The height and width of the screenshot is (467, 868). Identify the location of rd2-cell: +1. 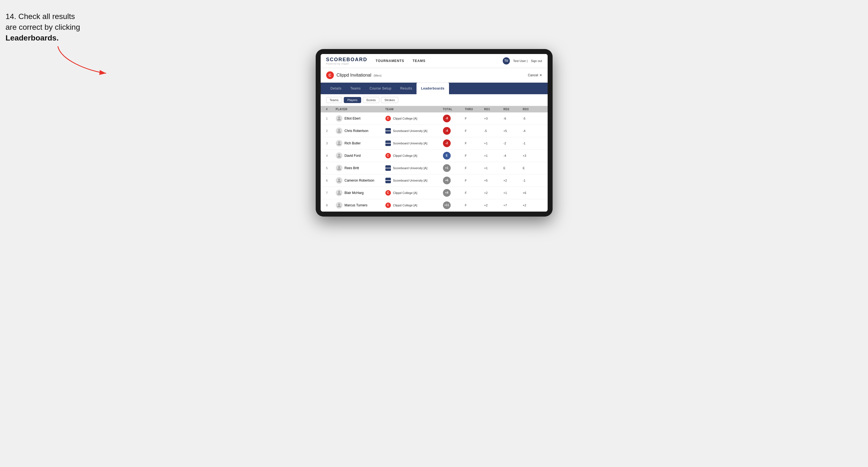
(513, 193).